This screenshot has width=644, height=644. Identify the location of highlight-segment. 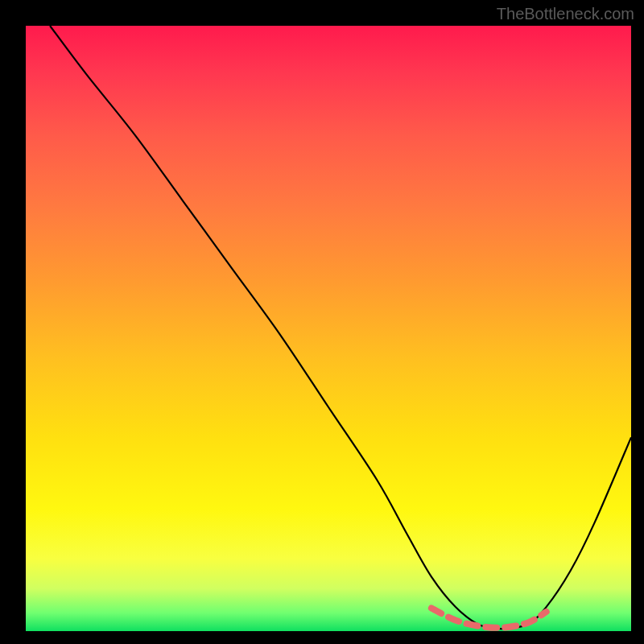
(489, 617).